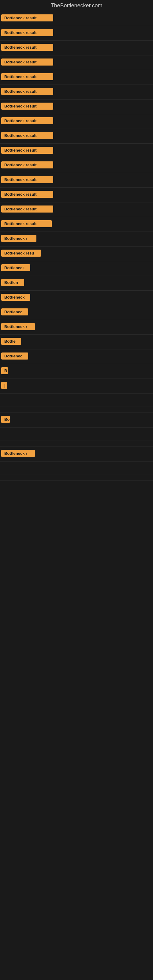 This screenshot has width=153, height=980. What do you see at coordinates (76, 371) in the screenshot?
I see `result-row: B` at bounding box center [76, 371].